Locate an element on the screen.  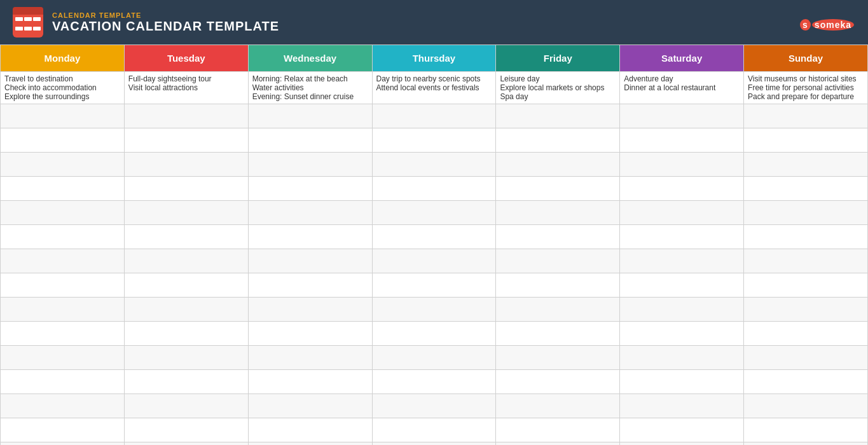
header-cell-wednesday: Wednesday is located at coordinates (310, 58).